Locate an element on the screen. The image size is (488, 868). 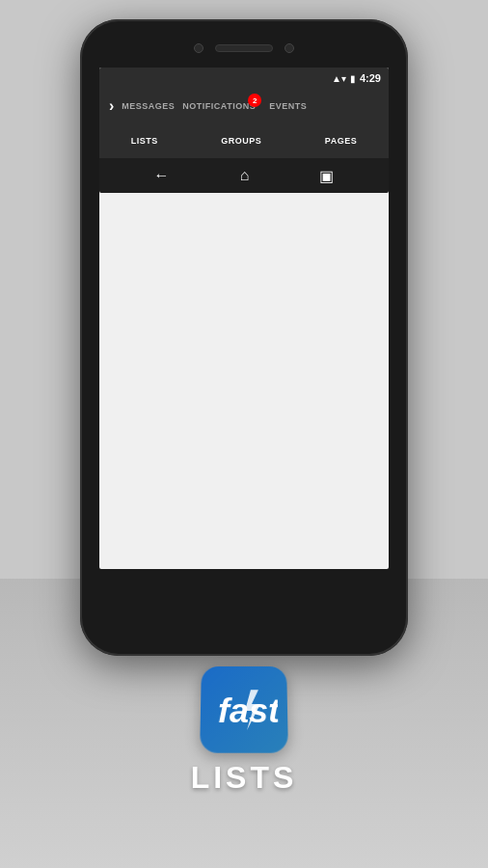
svg-text: fast is located at coordinates (249, 711).